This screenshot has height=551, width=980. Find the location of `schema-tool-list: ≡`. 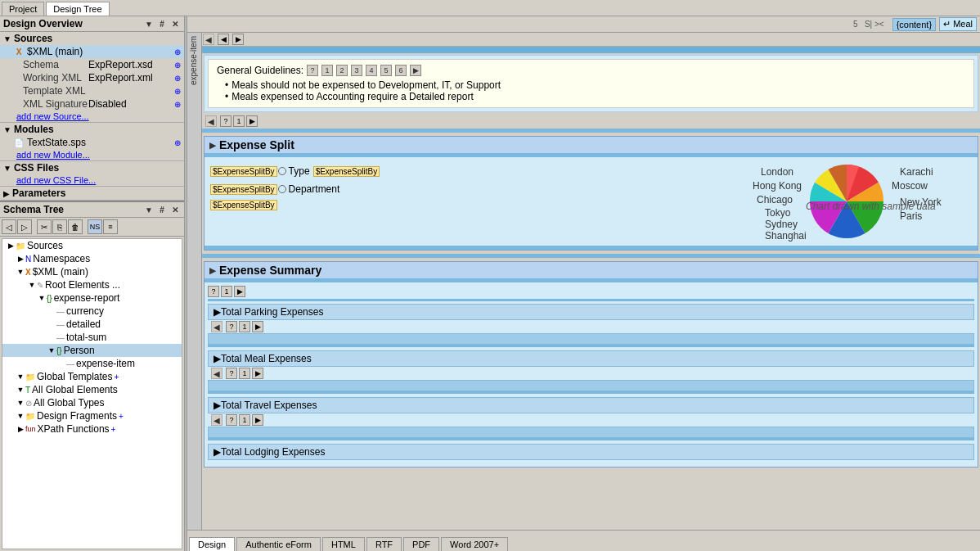

schema-tool-list: ≡ is located at coordinates (110, 227).